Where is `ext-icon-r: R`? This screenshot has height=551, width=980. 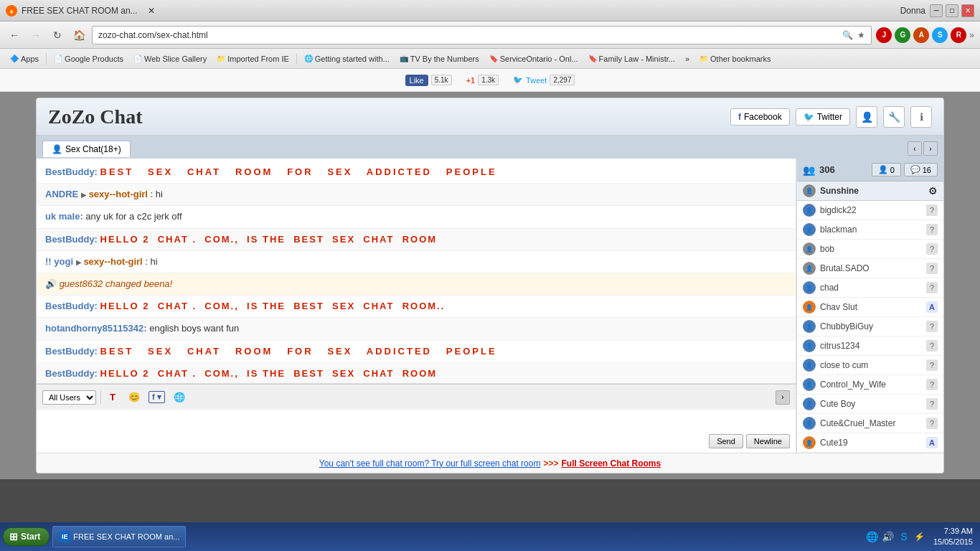
ext-icon-r: R is located at coordinates (958, 35).